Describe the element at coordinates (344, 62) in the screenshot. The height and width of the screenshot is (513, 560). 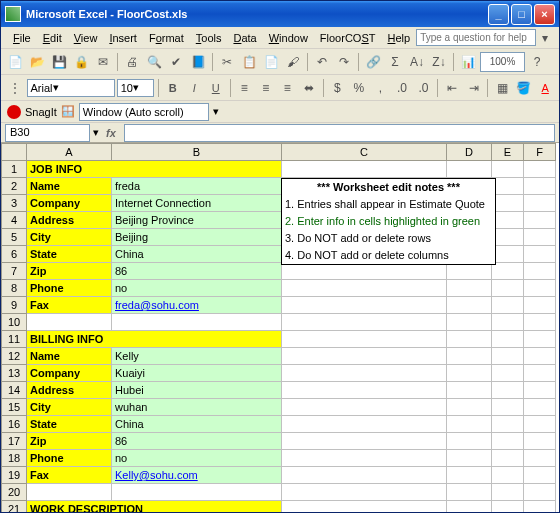
I see `redo-icon: ↷` at that location.